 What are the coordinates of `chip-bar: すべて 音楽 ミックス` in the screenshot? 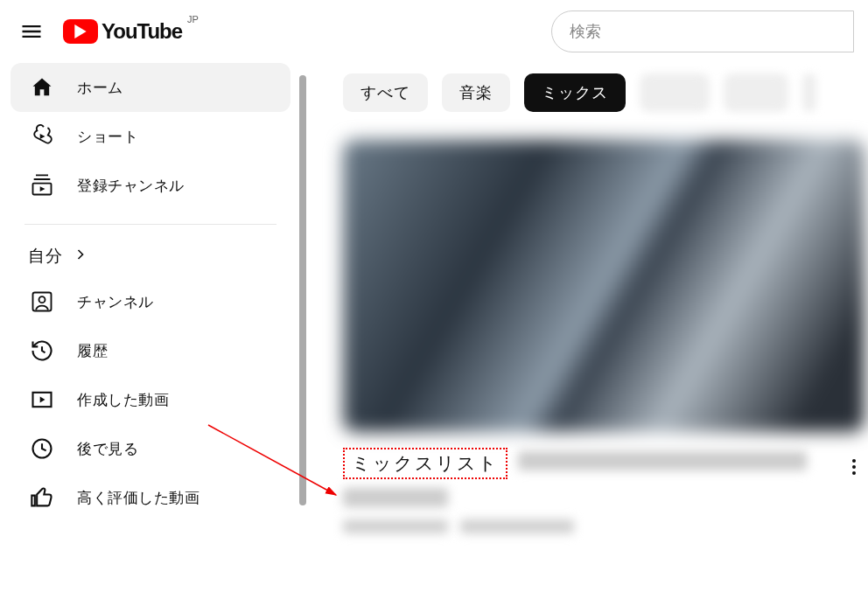 It's located at (606, 93).